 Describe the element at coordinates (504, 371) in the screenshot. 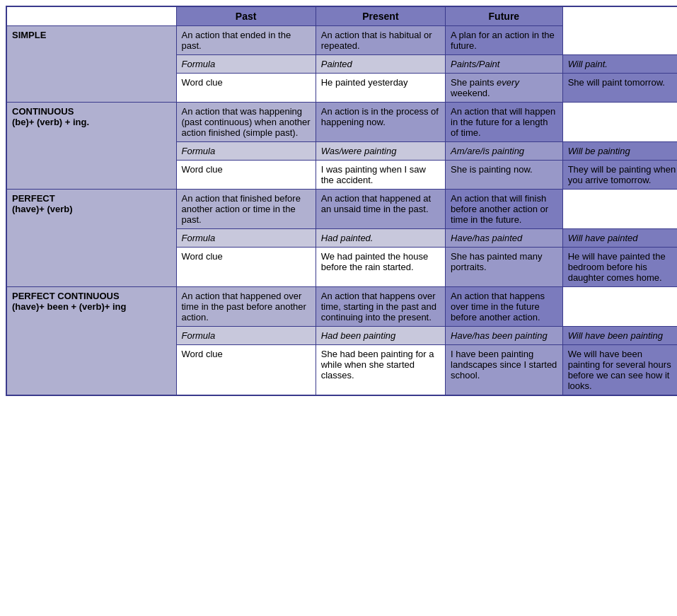

I see `wordclue-present-perfect-continuous: I have been painting landscapes since I …` at that location.